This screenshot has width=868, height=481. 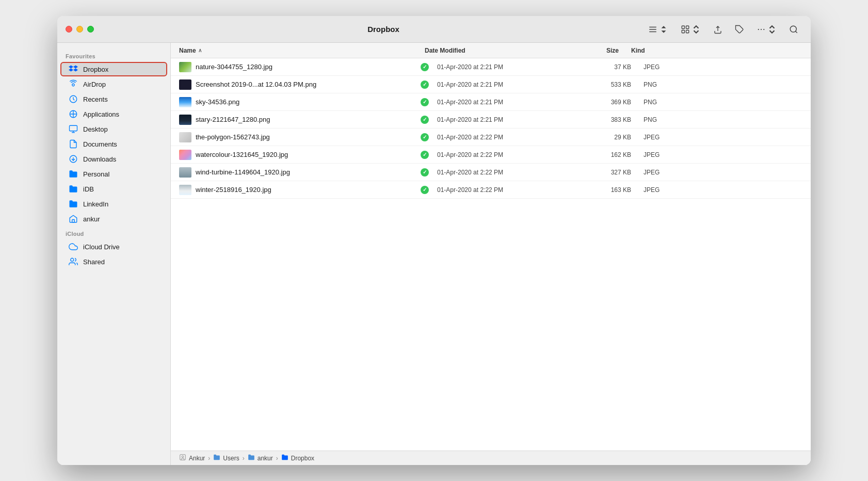 I want to click on sidebar-item-airdrop: AirDrop, so click(x=114, y=84).